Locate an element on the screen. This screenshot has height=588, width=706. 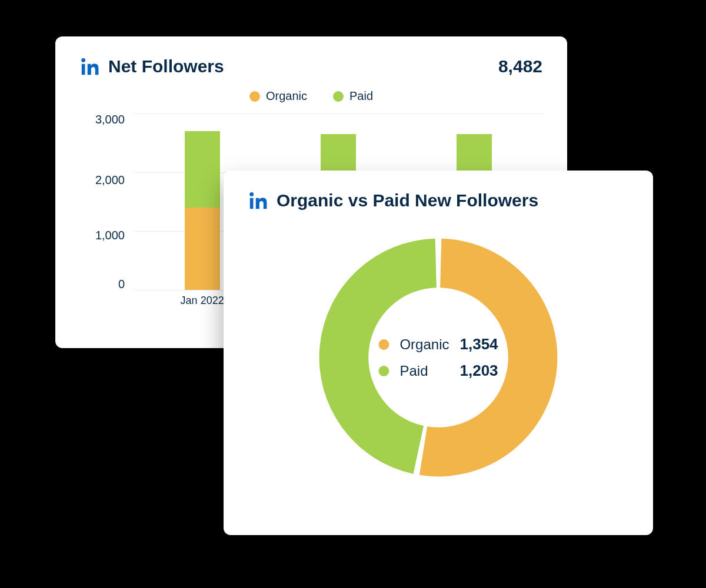
y-tick: 3,000 is located at coordinates (102, 119).